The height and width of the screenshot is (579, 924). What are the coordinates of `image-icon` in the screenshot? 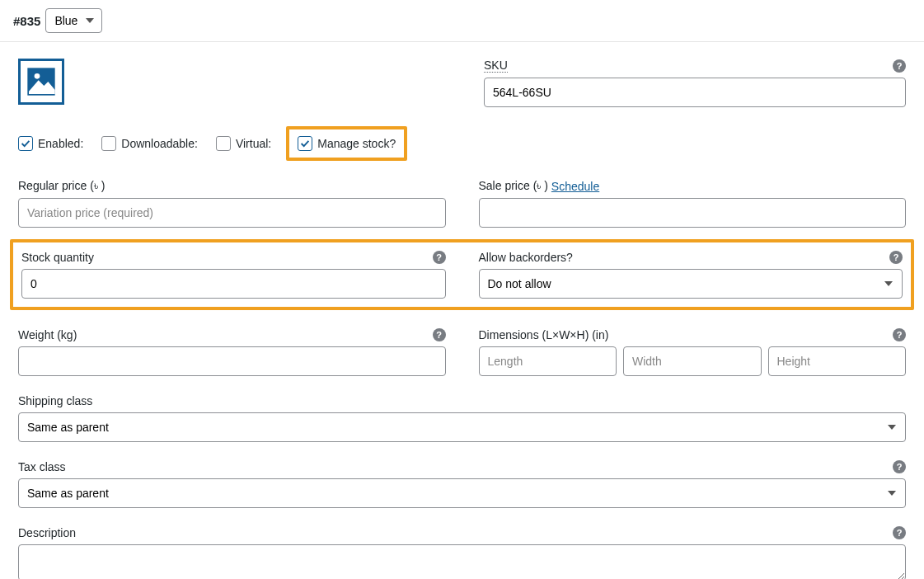 It's located at (41, 82).